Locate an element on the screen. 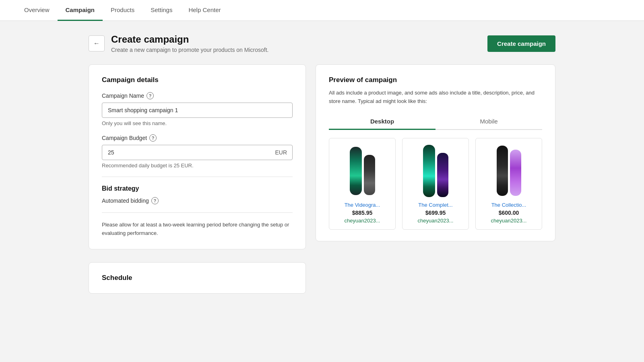  tab-mobile: Mobile is located at coordinates (489, 122).